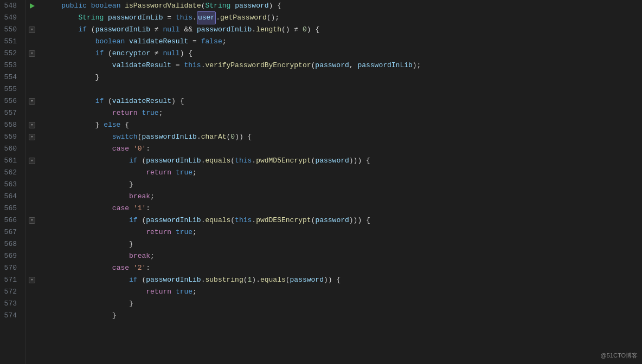  I want to click on code-line: case '0':, so click(343, 149).